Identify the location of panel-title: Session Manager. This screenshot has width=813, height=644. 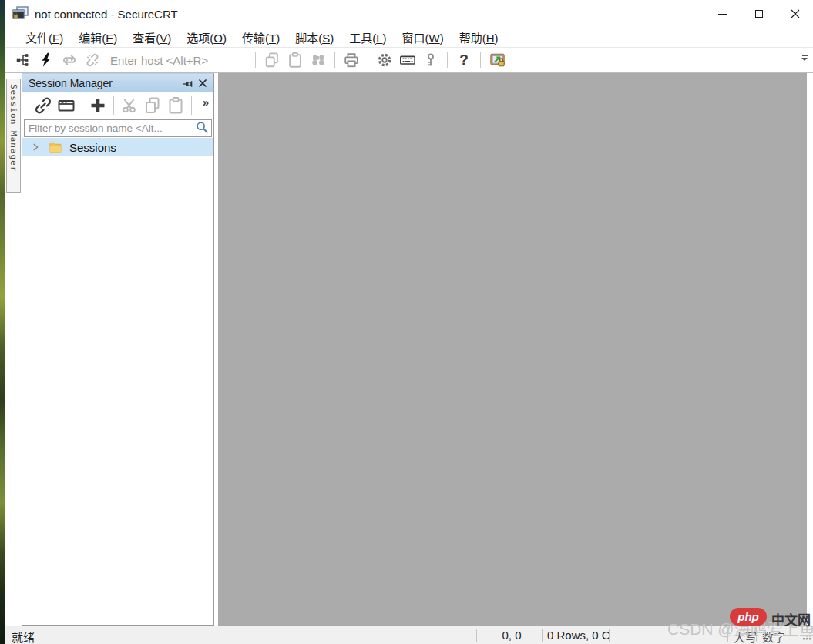
(71, 83).